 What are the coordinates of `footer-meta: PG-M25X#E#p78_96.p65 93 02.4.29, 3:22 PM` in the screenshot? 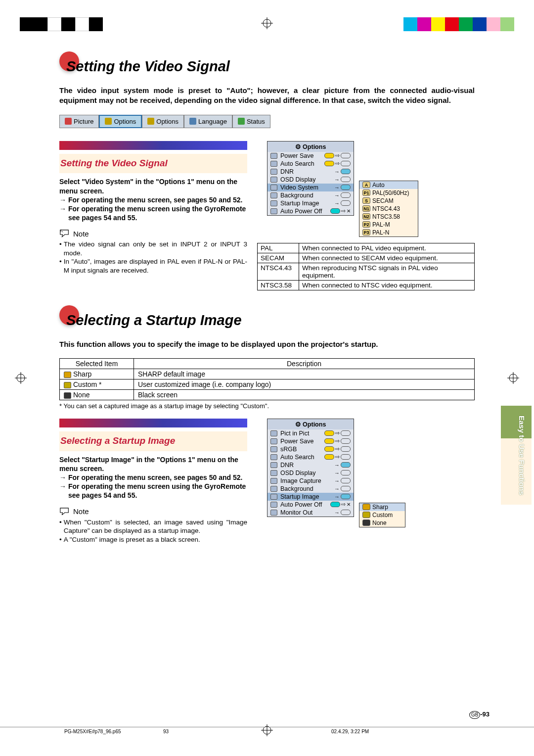 It's located at (267, 730).